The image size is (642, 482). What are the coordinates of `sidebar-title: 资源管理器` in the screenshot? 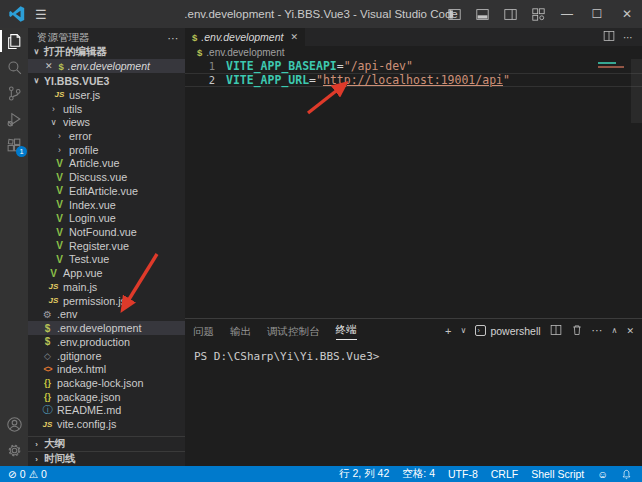 It's located at (64, 38).